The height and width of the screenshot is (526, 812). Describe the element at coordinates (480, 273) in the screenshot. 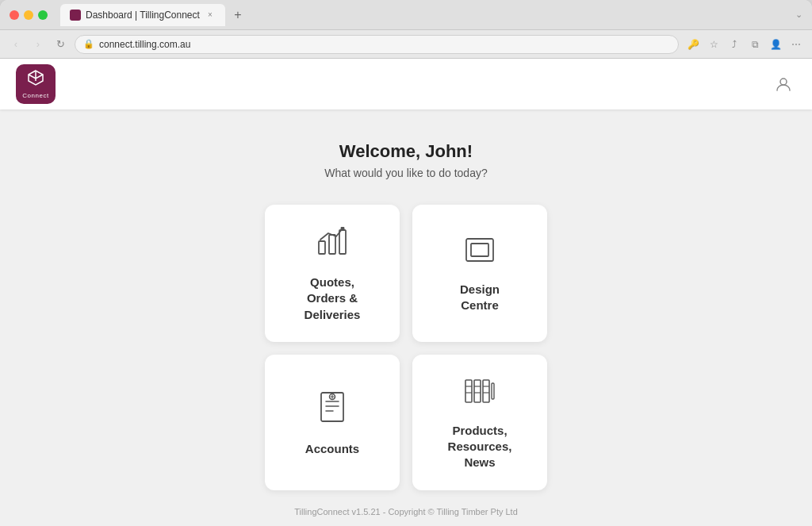

I see `card-design-centre: Design Centre` at that location.